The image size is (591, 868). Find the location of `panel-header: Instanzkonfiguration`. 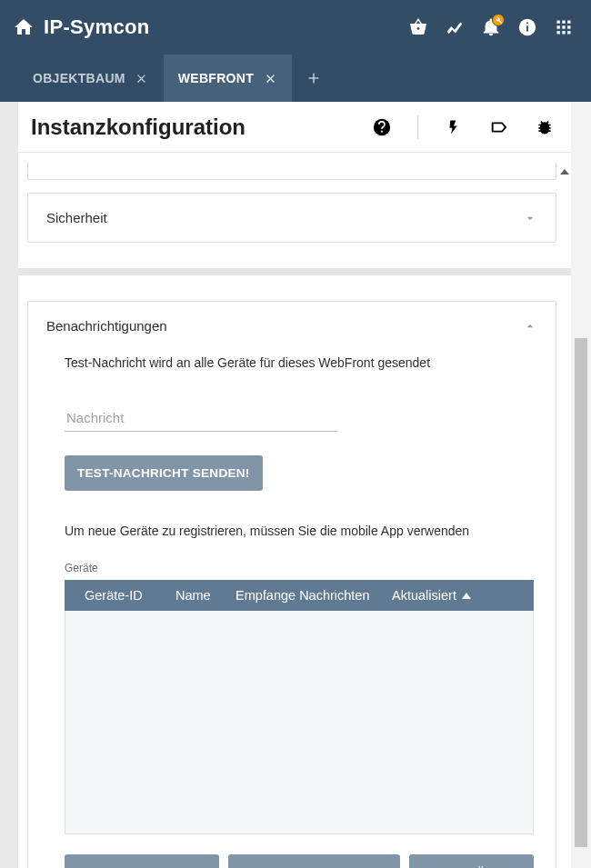

panel-header: Instanzkonfiguration is located at coordinates (296, 127).